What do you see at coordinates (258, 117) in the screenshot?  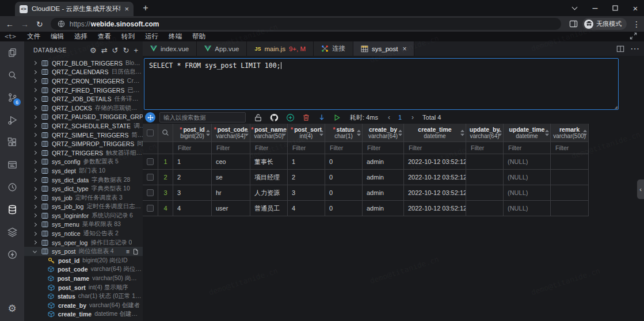 I see `unlock-icon` at bounding box center [258, 117].